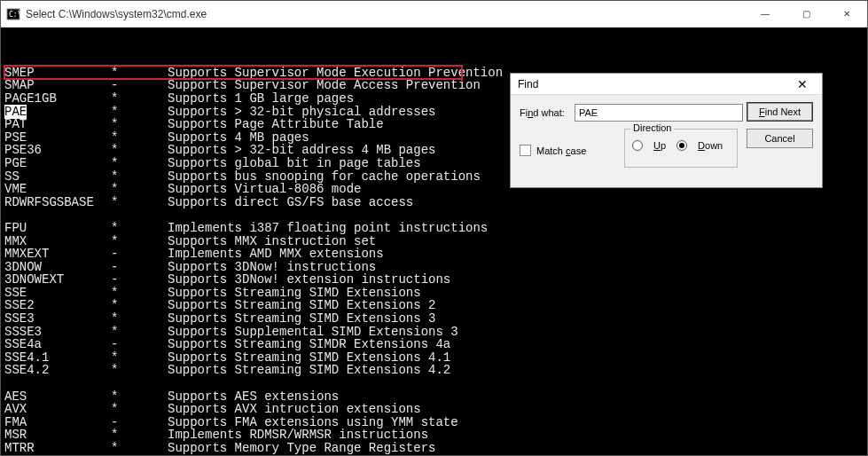  I want to click on console-row: SSE*Supports Streaming SIMD Extensions, so click(434, 293).